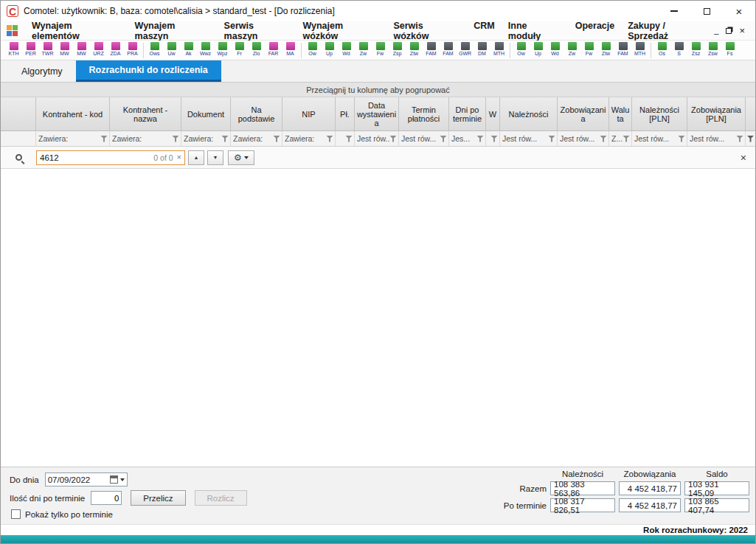 The image size is (756, 544). I want to click on minimize-button, so click(674, 11).